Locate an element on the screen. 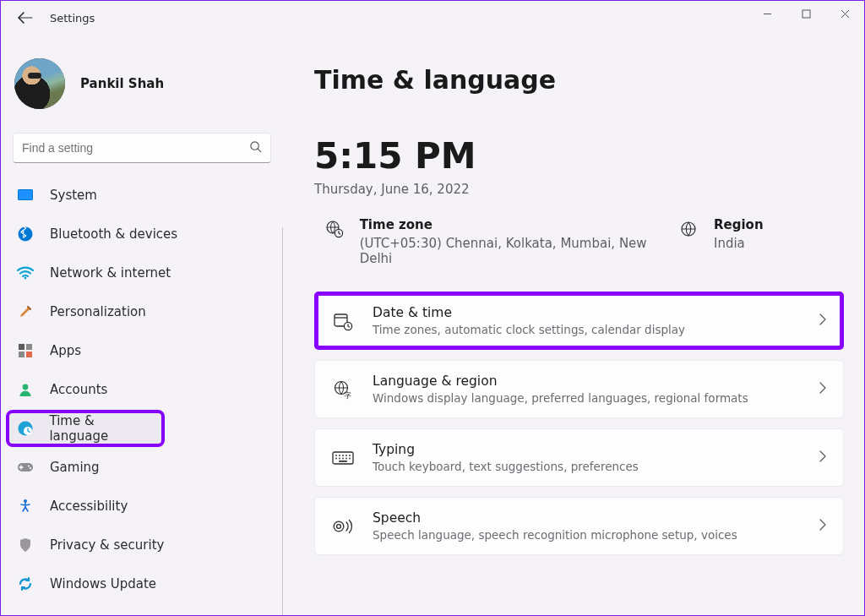 This screenshot has width=865, height=616. speech-icon is located at coordinates (343, 526).